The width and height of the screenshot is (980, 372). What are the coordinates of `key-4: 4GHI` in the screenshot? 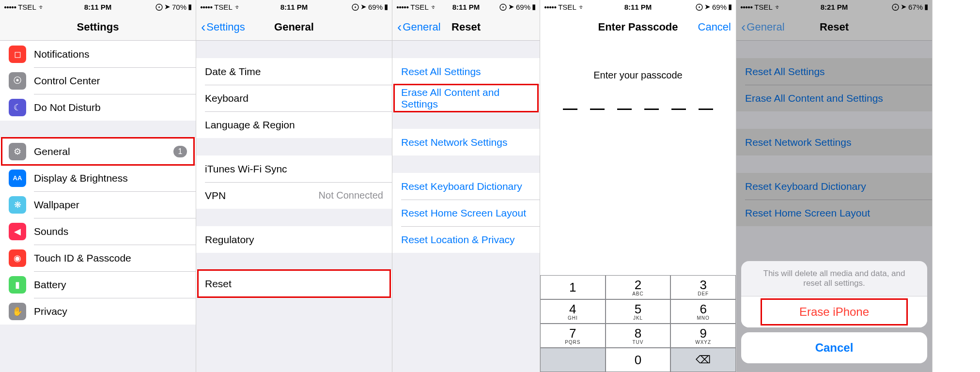 It's located at (573, 311).